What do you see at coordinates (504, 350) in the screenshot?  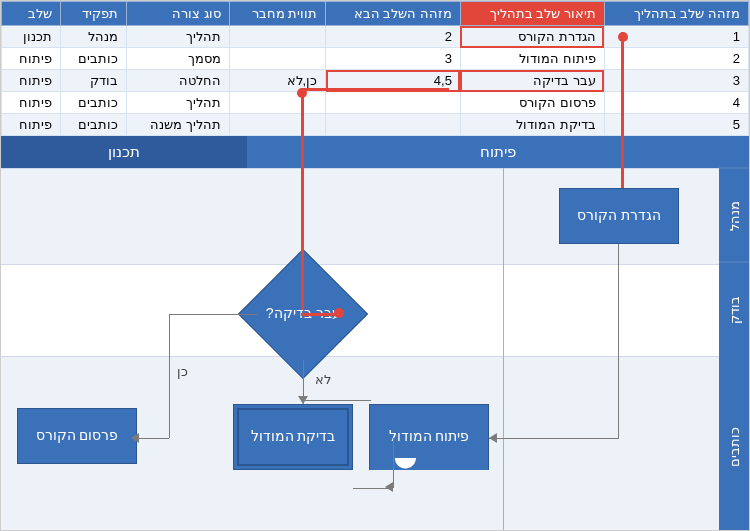 I see `phase-divider` at bounding box center [504, 350].